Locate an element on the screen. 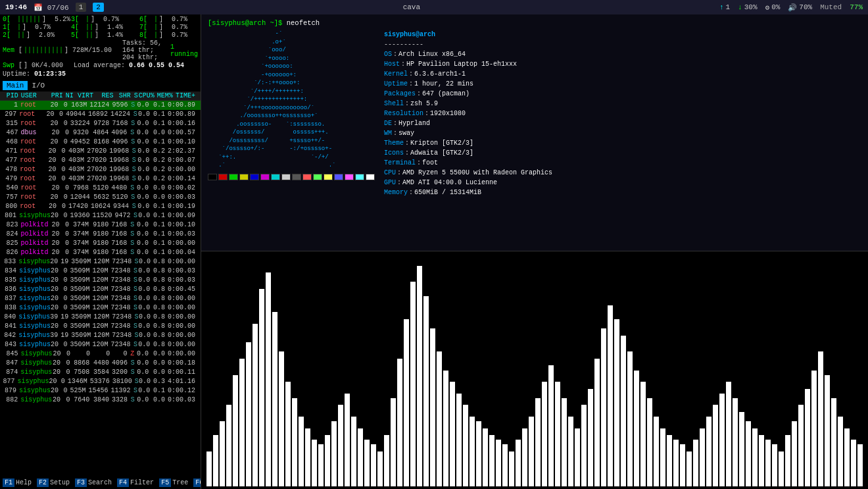 This screenshot has height=489, width=868. network-download: ↓ 30% is located at coordinates (747, 7).